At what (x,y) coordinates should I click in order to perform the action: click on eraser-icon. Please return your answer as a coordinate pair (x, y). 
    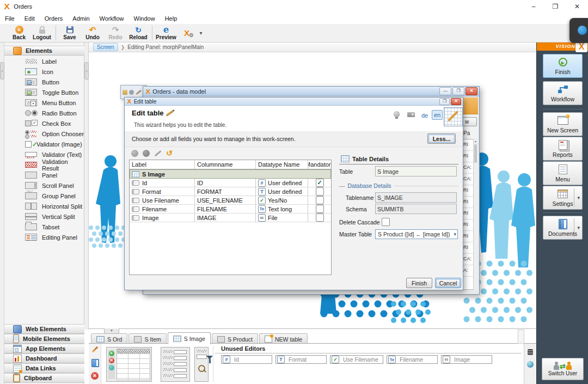
    Looking at the image, I should click on (112, 368).